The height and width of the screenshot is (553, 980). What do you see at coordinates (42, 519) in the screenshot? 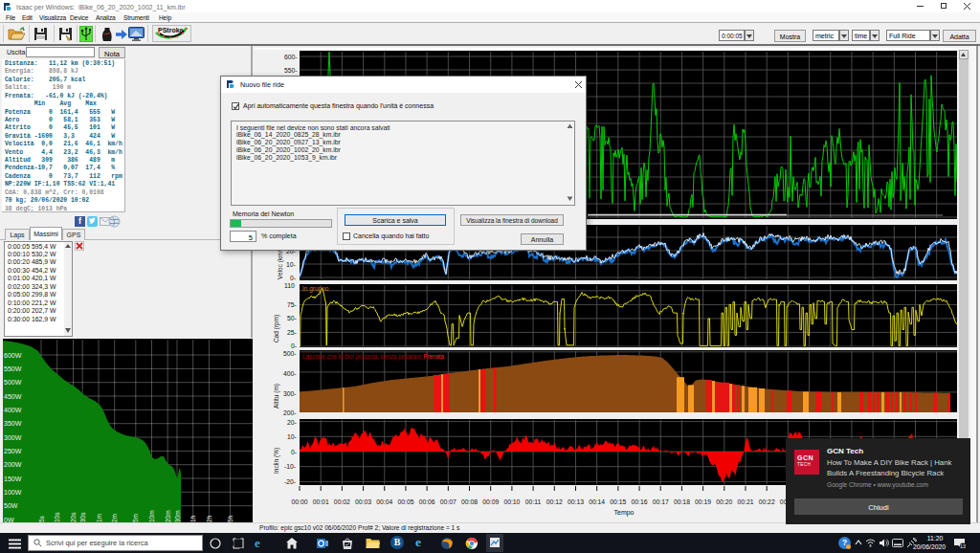
I see `svg-text: 5s` at bounding box center [42, 519].